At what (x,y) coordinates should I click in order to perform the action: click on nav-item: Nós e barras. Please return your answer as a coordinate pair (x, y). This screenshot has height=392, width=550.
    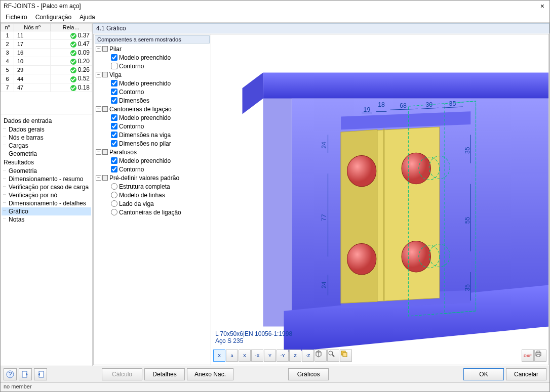
    Looking at the image, I should click on (47, 138).